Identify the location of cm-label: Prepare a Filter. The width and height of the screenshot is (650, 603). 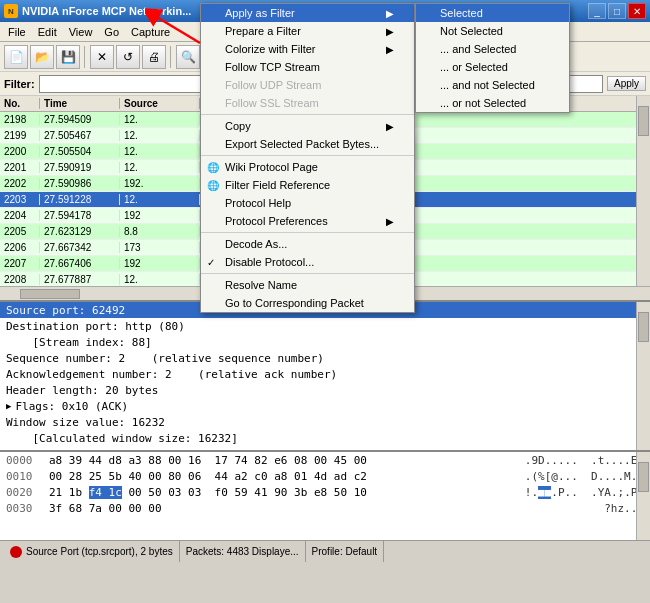
(263, 31).